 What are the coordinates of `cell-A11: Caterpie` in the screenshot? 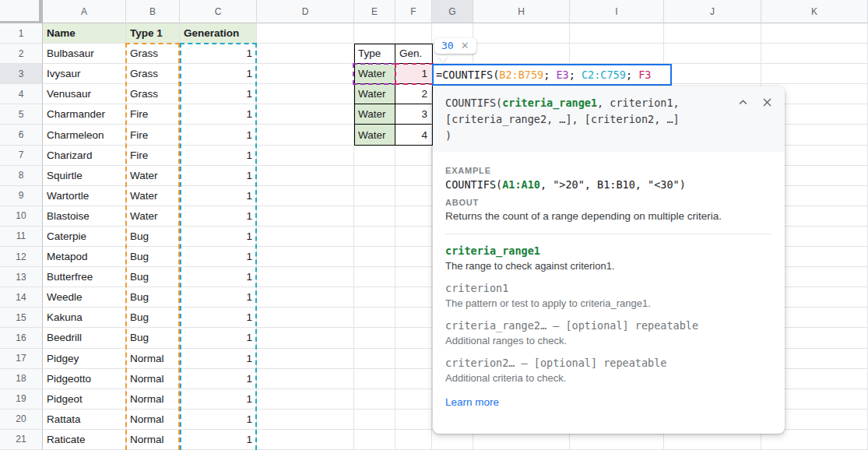 It's located at (84, 237).